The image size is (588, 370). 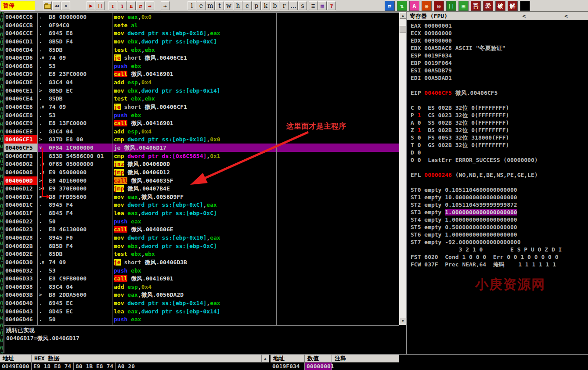 I want to click on plugin-jie-icon: 解, so click(x=513, y=6).